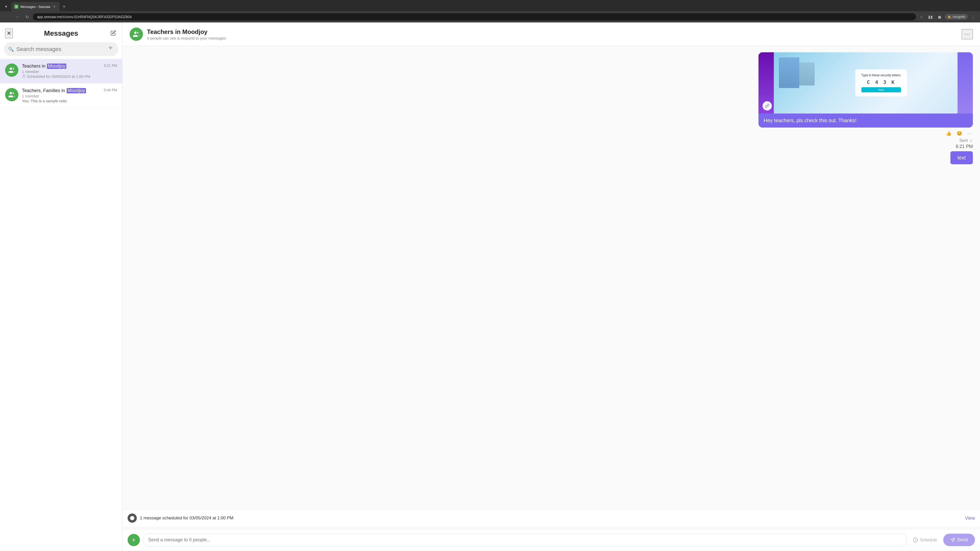  I want to click on conv-meta-2: 1 member, so click(60, 96).